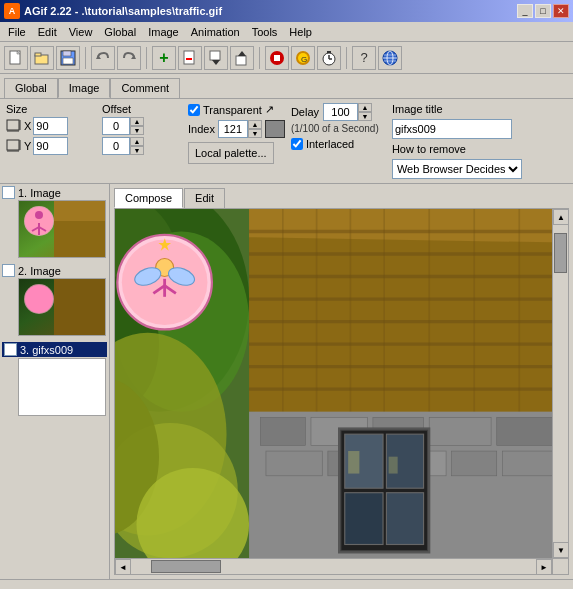 The image size is (573, 589). I want to click on maximize-button: □, so click(543, 11).